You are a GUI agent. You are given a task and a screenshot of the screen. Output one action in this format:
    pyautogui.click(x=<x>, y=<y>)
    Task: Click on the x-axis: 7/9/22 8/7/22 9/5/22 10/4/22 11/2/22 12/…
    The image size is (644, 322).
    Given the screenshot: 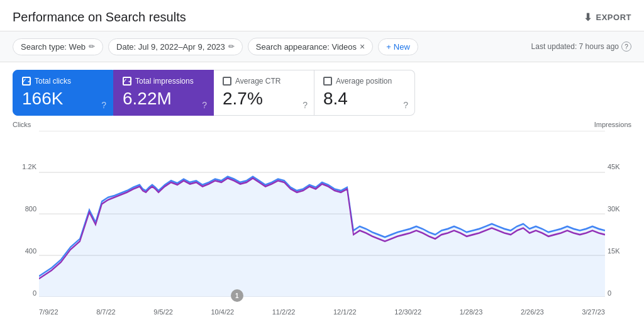 What is the action you would take?
    pyautogui.click(x=322, y=312)
    